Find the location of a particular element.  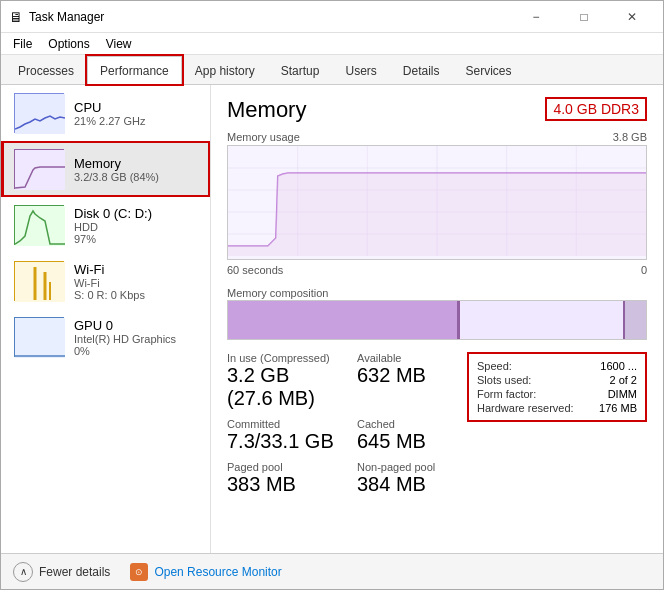

wifi-chart-svg is located at coordinates (40, 282).